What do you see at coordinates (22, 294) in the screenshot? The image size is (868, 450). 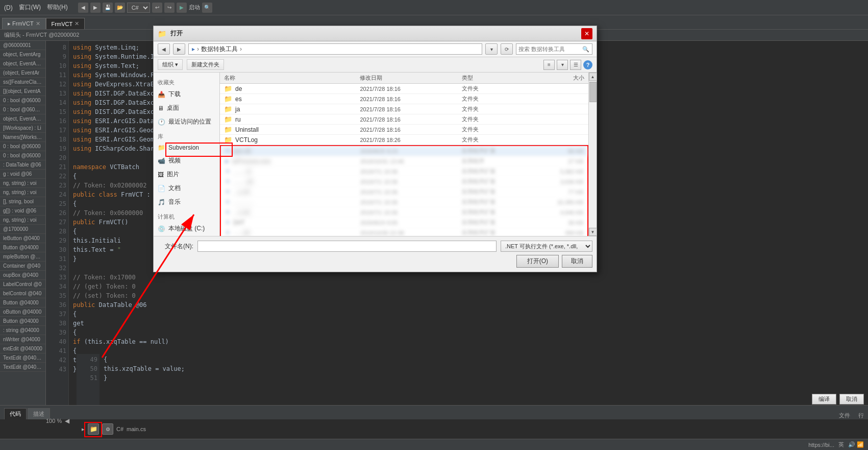 I see `left-item-27: belControl @040` at bounding box center [22, 294].